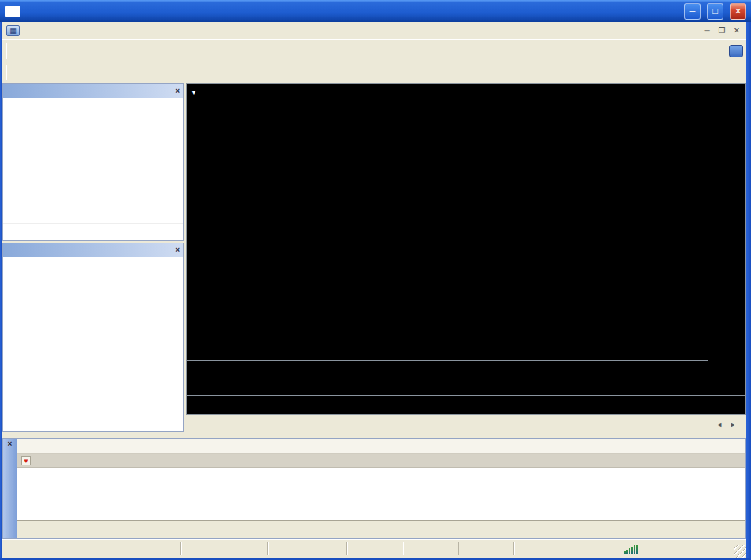  What do you see at coordinates (467, 405) in the screenshot?
I see `date-axis` at bounding box center [467, 405].